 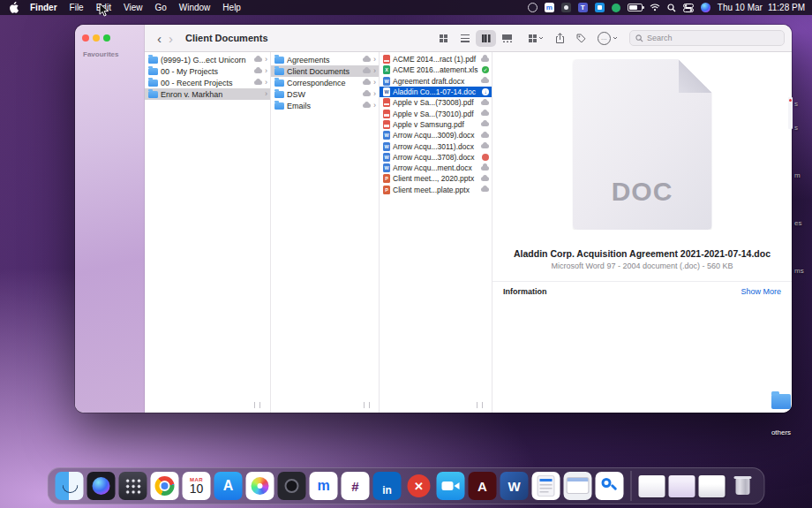 What do you see at coordinates (567, 7) in the screenshot?
I see `camera-app-status-icon` at bounding box center [567, 7].